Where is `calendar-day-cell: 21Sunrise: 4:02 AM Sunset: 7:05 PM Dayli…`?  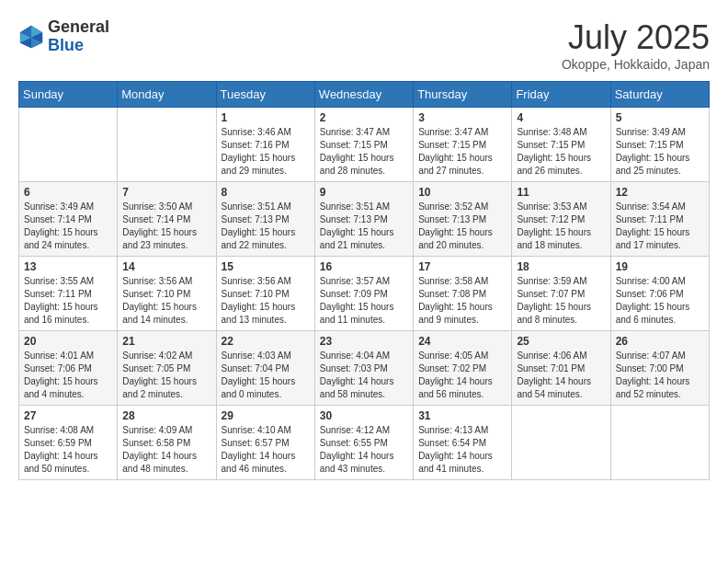 calendar-day-cell: 21Sunrise: 4:02 AM Sunset: 7:05 PM Dayli… is located at coordinates (167, 368).